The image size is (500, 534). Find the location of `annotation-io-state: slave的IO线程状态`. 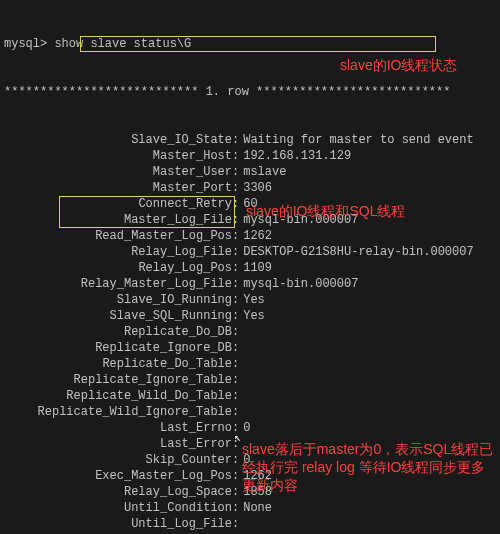

annotation-io-state: slave的IO线程状态 is located at coordinates (398, 65).